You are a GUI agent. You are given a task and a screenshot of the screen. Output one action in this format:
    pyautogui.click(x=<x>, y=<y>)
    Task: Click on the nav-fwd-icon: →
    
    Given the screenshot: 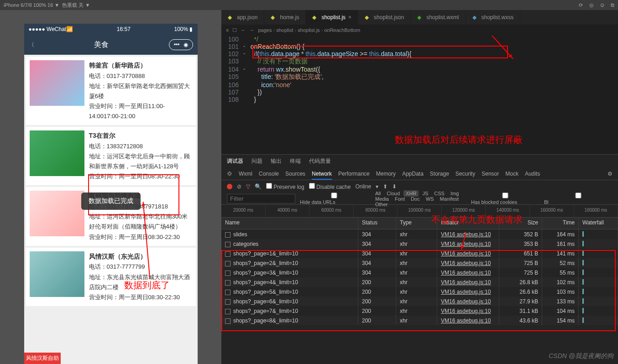 What is the action you would take?
    pyautogui.click(x=252, y=30)
    